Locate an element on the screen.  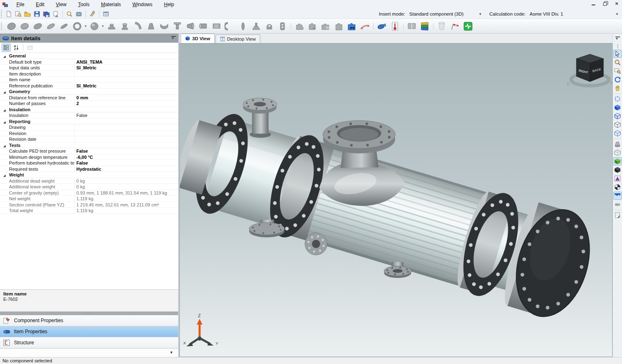
component-d-icon is located at coordinates (339, 26).